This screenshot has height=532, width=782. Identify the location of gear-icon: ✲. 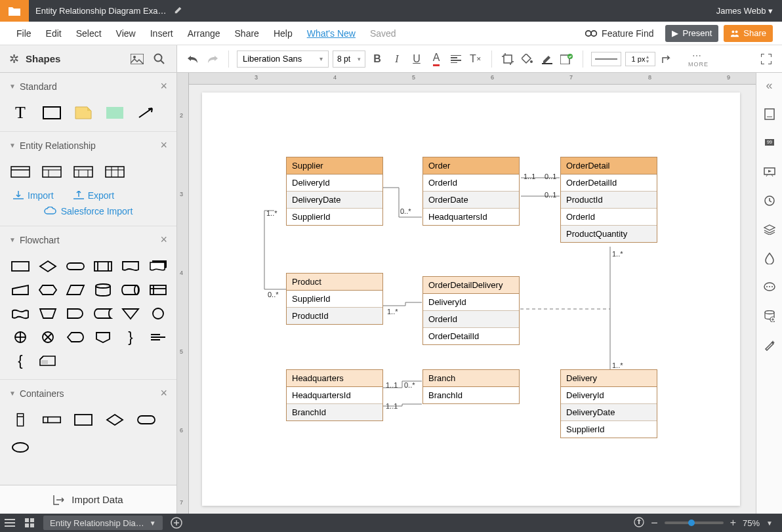
(14, 59).